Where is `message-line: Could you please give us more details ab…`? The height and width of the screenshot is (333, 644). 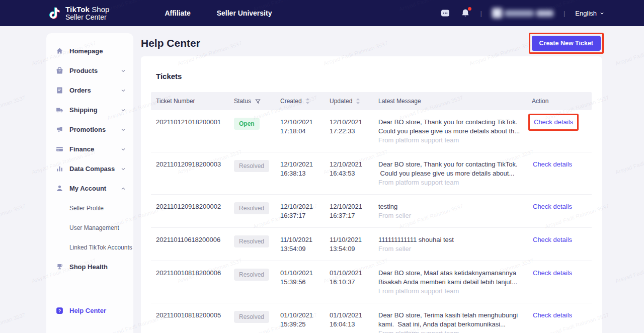
message-line: Could you please give us more details ab… is located at coordinates (455, 174).